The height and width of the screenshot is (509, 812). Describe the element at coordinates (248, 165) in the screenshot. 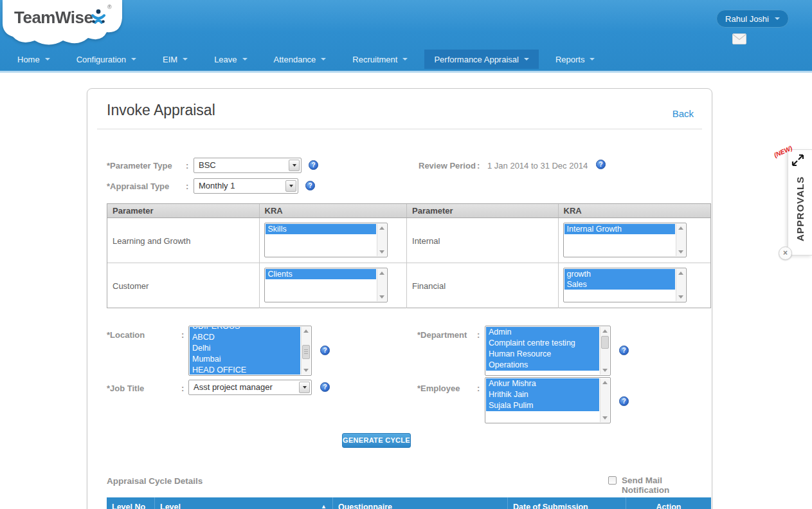

I see `parameter-type-select: BSC` at that location.